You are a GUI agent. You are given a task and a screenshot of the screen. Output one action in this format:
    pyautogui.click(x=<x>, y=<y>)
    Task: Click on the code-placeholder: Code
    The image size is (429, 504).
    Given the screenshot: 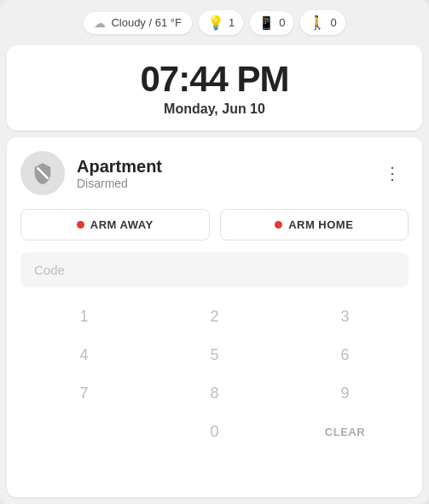 What is the action you would take?
    pyautogui.click(x=49, y=269)
    